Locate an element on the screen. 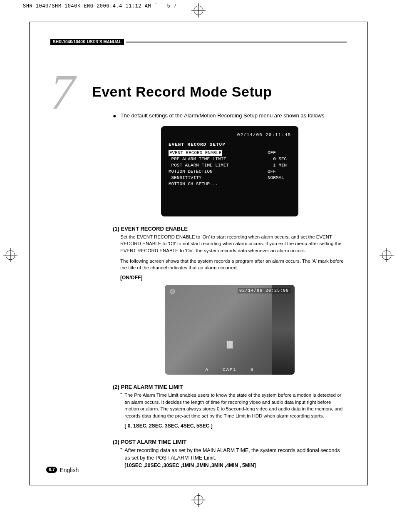 This screenshot has width=397, height=532. crop-mark-bottom-icon is located at coordinates (198, 500).